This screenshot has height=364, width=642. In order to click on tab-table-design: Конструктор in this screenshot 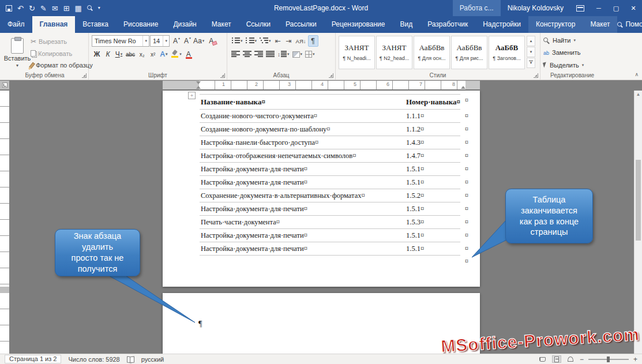, I will do `click(555, 24)`.